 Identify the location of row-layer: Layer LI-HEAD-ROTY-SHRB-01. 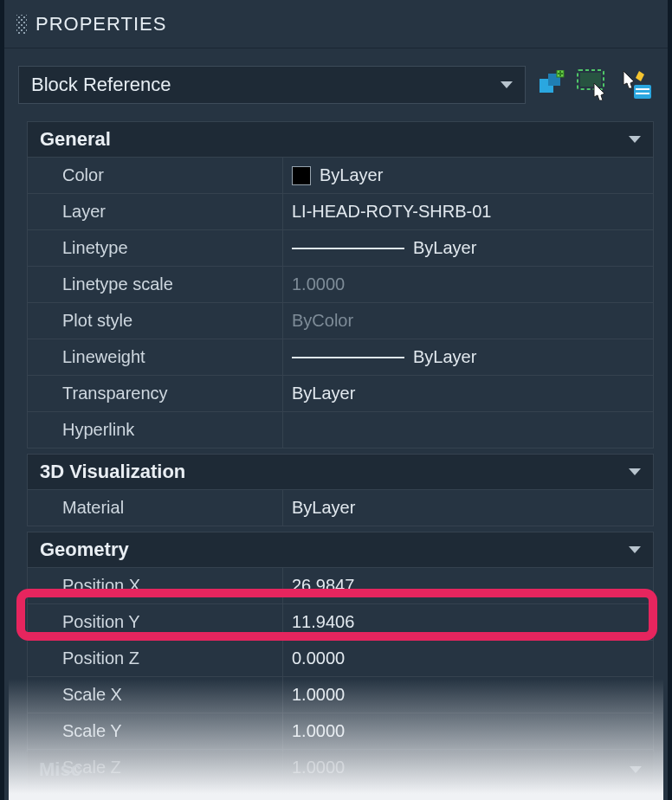
(340, 212).